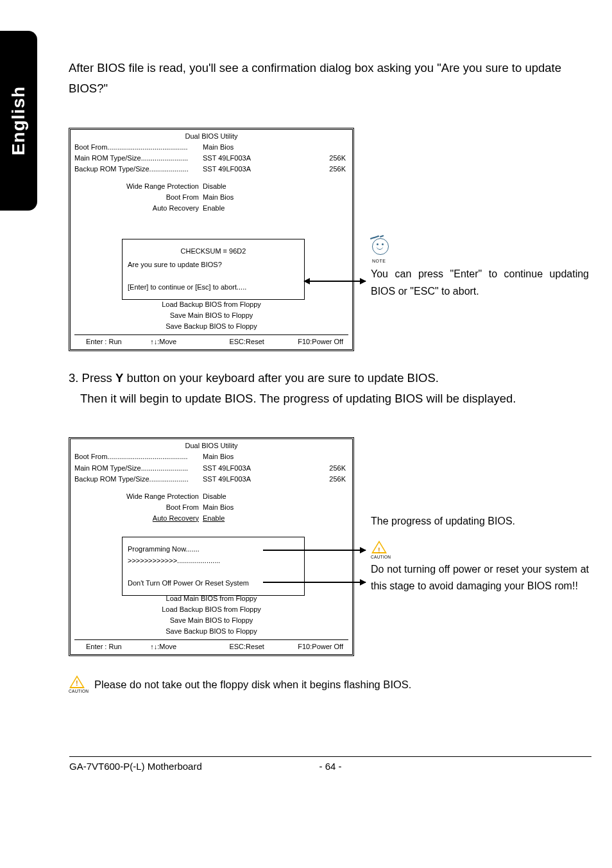 This screenshot has width=612, height=868. What do you see at coordinates (212, 239) in the screenshot?
I see `bios-utility-panel-1: Dual BIOS Utility Boot From.............…` at bounding box center [212, 239].